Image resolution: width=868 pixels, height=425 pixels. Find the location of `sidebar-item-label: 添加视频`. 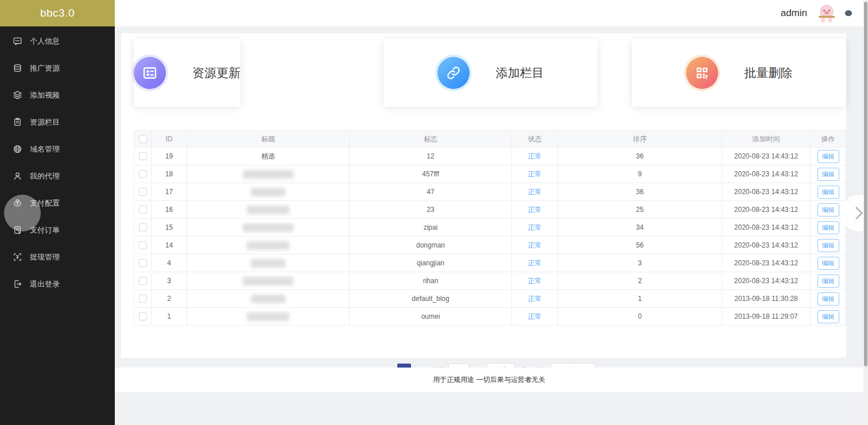

sidebar-item-label: 添加视频 is located at coordinates (45, 95).